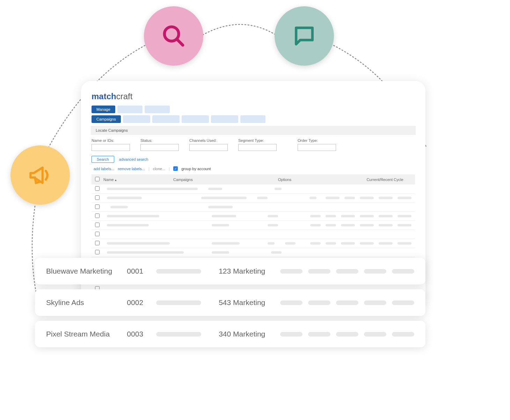 Image resolution: width=510 pixels, height=420 pixels. What do you see at coordinates (253, 145) in the screenshot?
I see `filter-row: Name or IDs: Status: Channels Used: Segm…` at bounding box center [253, 145].